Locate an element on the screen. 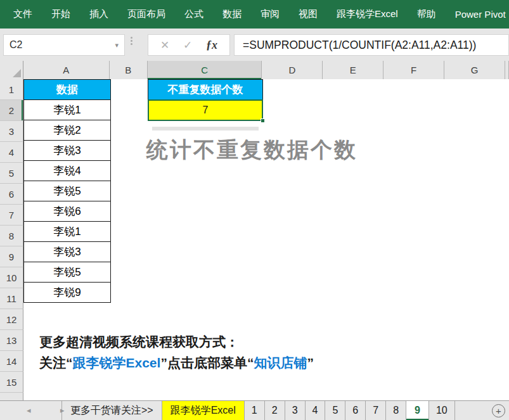  ribbon-tab-1: 文件 is located at coordinates (23, 14).